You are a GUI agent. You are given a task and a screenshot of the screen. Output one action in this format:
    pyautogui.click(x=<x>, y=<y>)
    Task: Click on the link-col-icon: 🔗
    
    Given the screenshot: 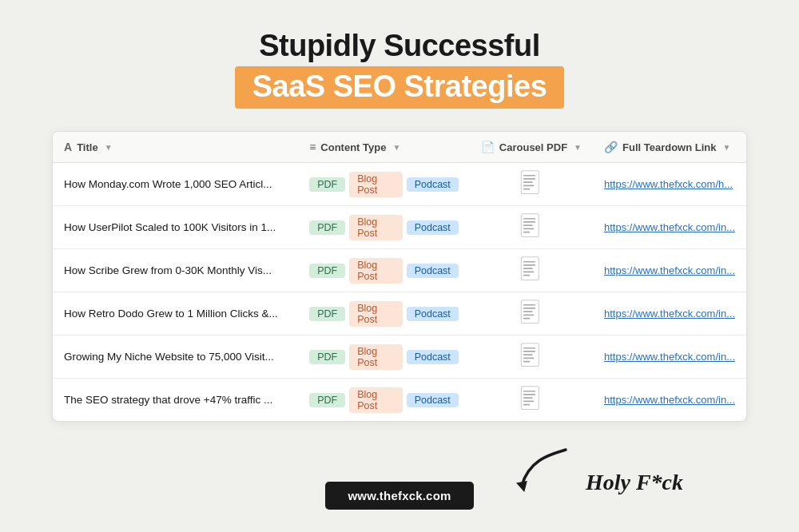 What is the action you would take?
    pyautogui.click(x=610, y=147)
    